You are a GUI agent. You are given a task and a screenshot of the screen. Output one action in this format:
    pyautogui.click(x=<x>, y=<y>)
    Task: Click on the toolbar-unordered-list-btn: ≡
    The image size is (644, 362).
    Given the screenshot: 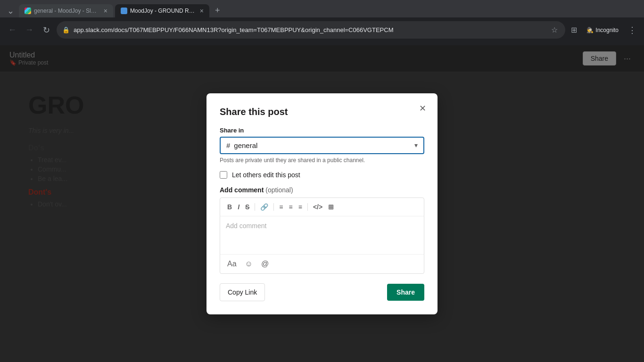 What is the action you would take?
    pyautogui.click(x=291, y=207)
    